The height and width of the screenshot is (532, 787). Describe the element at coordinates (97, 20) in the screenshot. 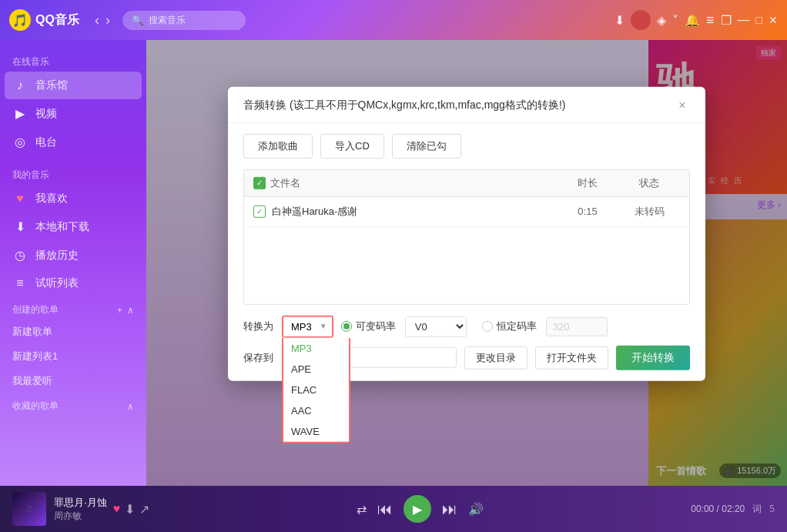

I see `nav-back-btn: ‹` at that location.